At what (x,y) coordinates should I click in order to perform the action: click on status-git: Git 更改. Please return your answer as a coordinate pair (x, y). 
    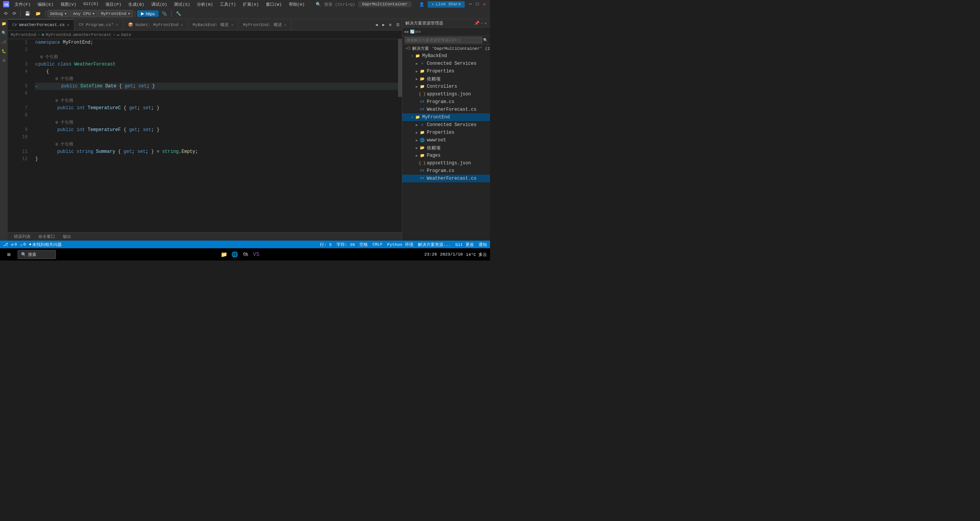
    Looking at the image, I should click on (465, 244).